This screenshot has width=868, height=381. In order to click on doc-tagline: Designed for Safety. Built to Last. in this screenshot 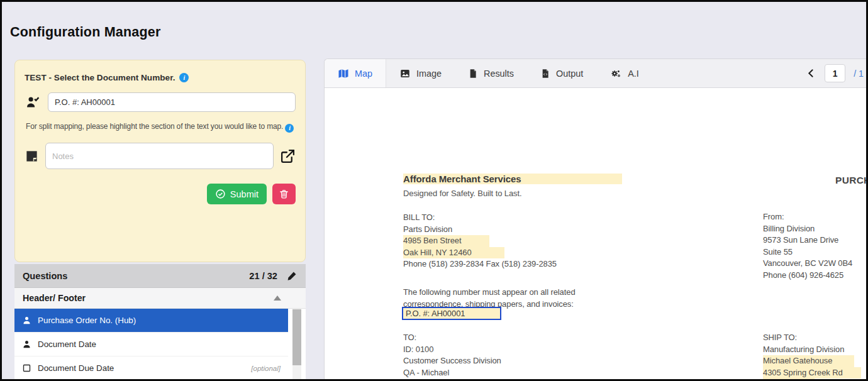, I will do `click(462, 194)`.